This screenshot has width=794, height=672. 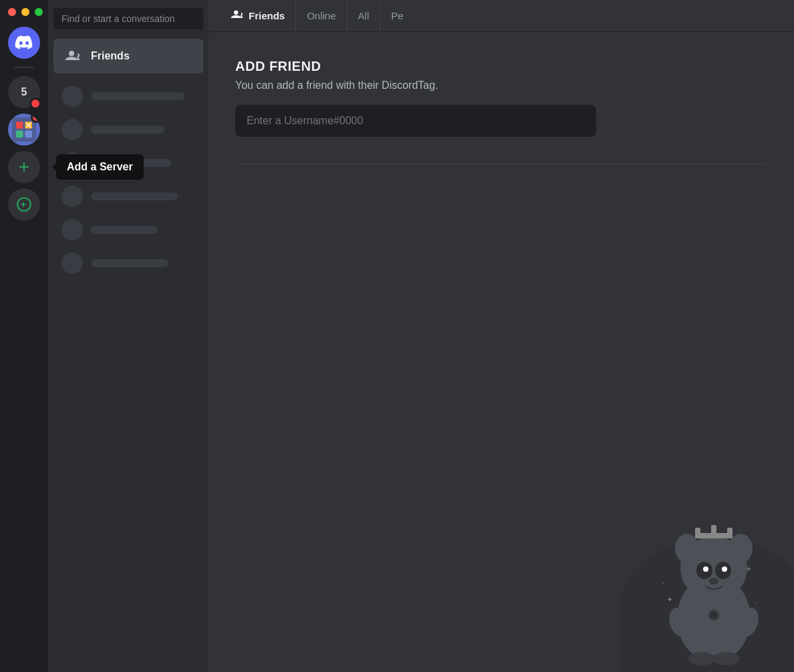 I want to click on all-tab-label: All, so click(x=364, y=16).